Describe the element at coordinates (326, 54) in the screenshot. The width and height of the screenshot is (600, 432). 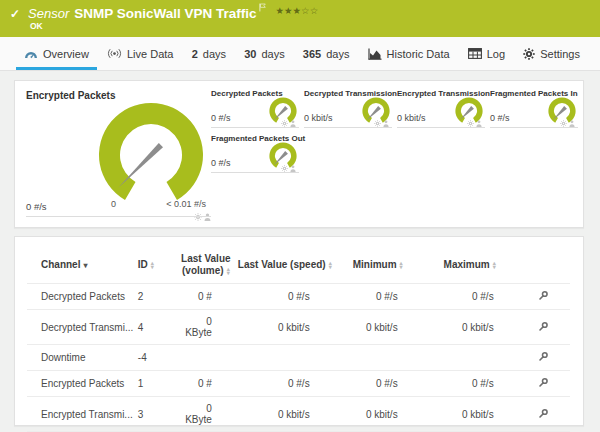
I see `tab-365-days: 365 days` at that location.